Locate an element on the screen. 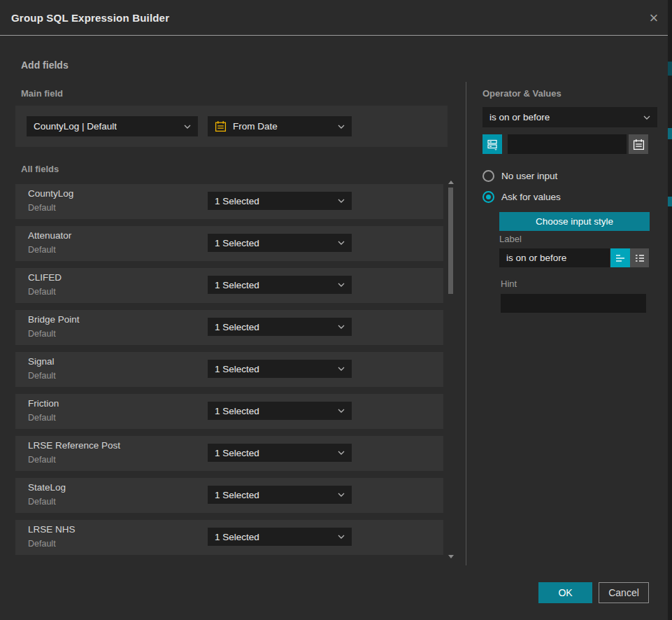 This screenshot has height=620, width=672. field-name: Bridge Point is located at coordinates (54, 319).